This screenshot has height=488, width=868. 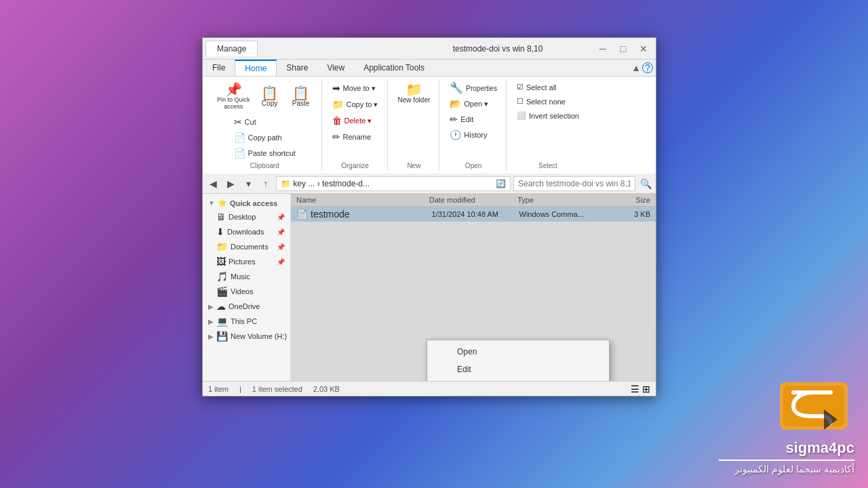 I want to click on address-refresh-icon: 🔄, so click(x=500, y=184).